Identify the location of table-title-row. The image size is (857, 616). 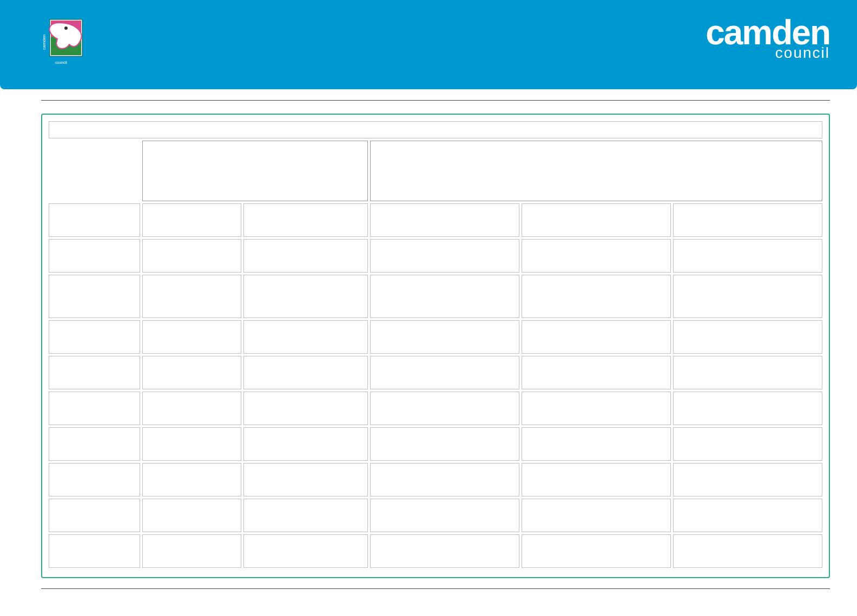
(436, 130).